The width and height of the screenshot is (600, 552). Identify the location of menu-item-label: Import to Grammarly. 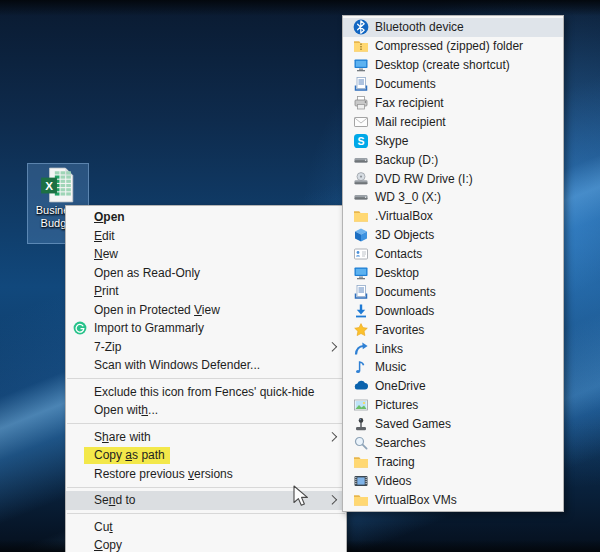
(149, 328).